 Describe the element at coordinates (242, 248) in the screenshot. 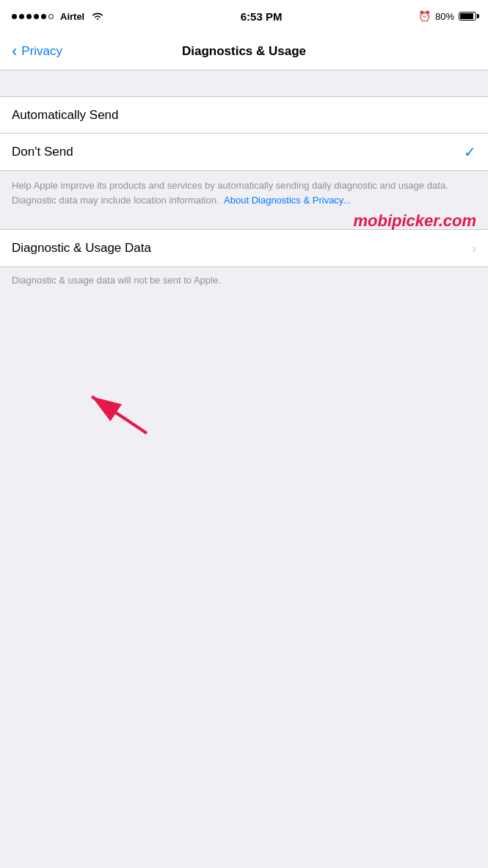

I see `diagnostic-usage-data-label: Diagnostic & Usage Data` at that location.